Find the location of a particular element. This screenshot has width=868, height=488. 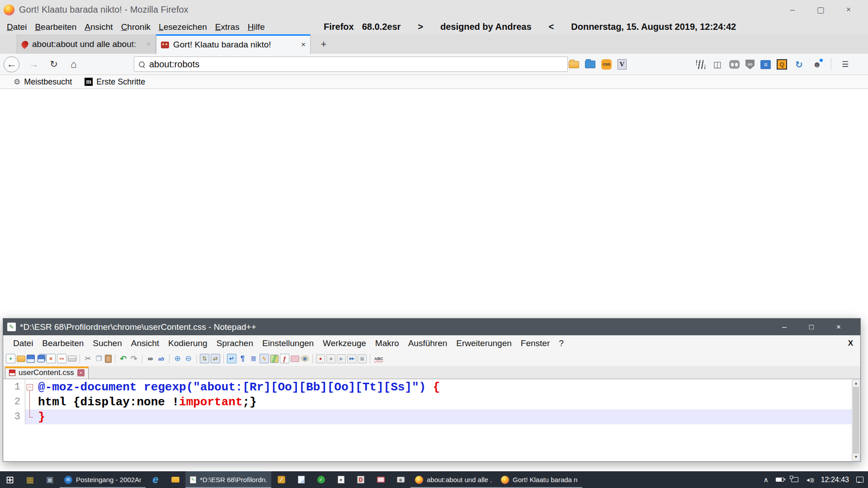

copy-icon: ❐ is located at coordinates (99, 359).